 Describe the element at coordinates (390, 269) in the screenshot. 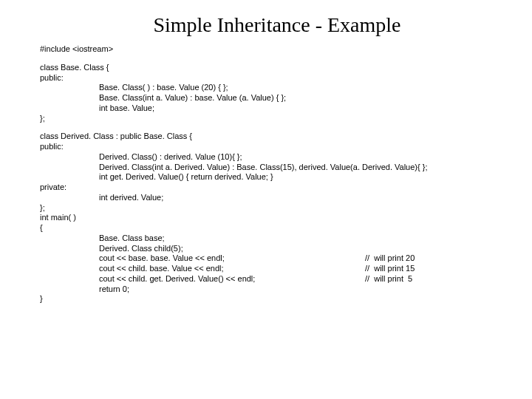

I see `code-comment: // will print 15` at that location.